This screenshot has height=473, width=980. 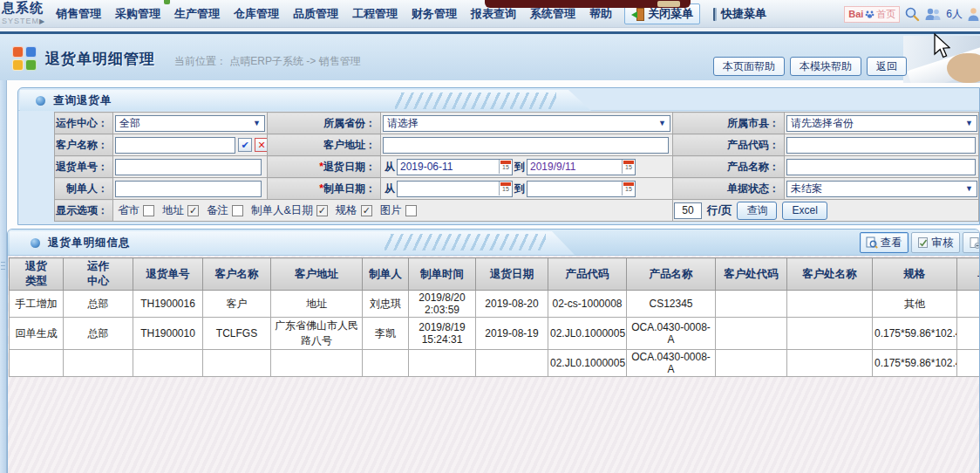 I want to click on city-select: 请先选择省份▼, so click(x=882, y=124).